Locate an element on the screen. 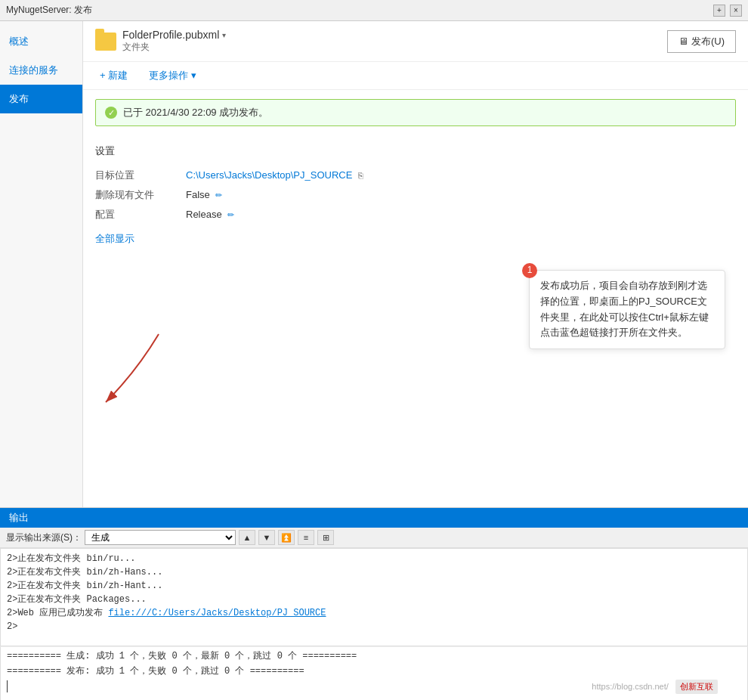 Image resolution: width=748 pixels, height=700 pixels. close-button: × is located at coordinates (736, 11).